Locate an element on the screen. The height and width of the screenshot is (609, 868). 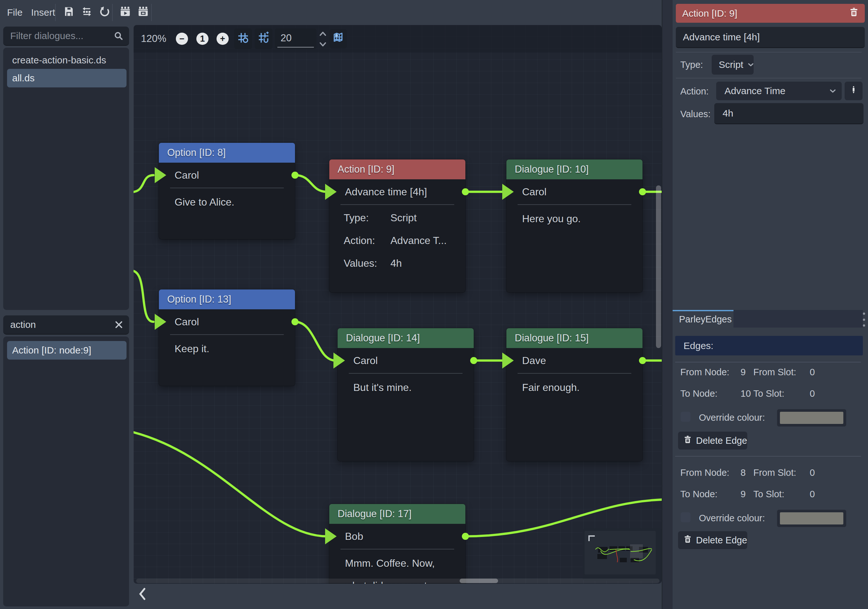
graph-node-action-9: Action [ID: 9]Advance time [4h]Type:Scri… is located at coordinates (397, 226).